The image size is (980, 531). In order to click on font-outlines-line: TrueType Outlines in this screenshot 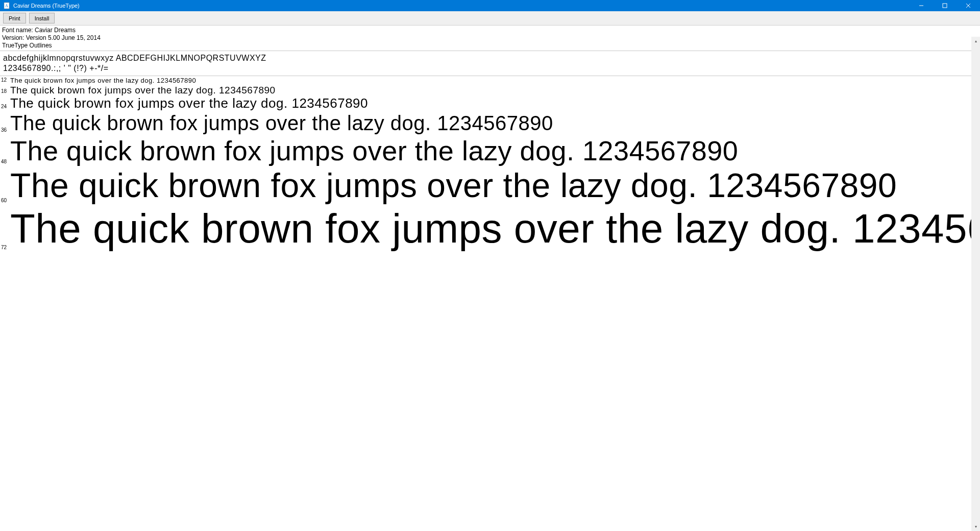, I will do `click(490, 46)`.